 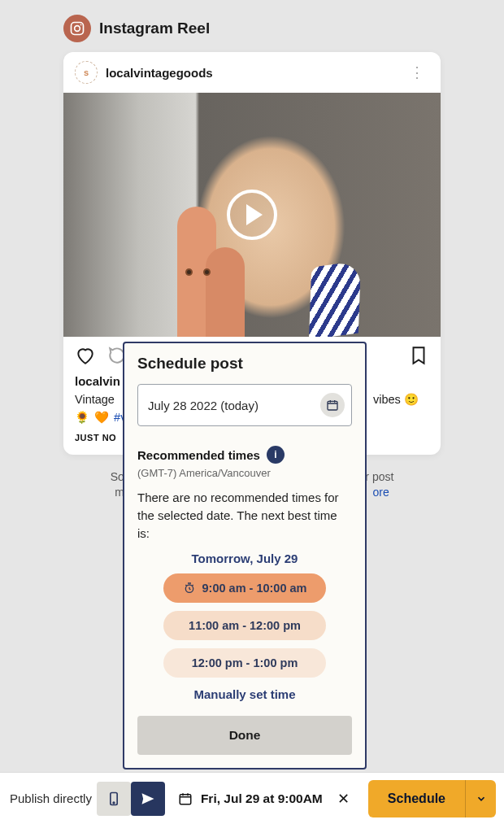 What do you see at coordinates (343, 799) in the screenshot?
I see `clear-schedule-button: ✕` at bounding box center [343, 799].